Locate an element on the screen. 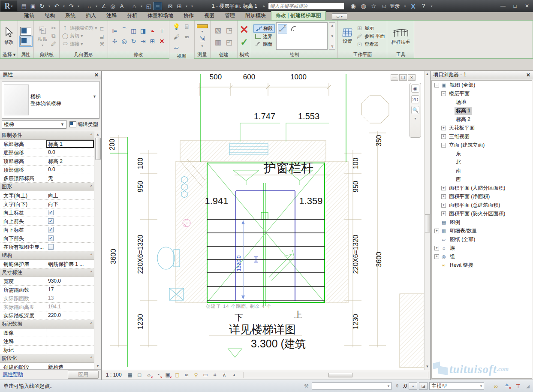  paste-button: ⎗ 粘贴 ▾ is located at coordinates (42, 36).